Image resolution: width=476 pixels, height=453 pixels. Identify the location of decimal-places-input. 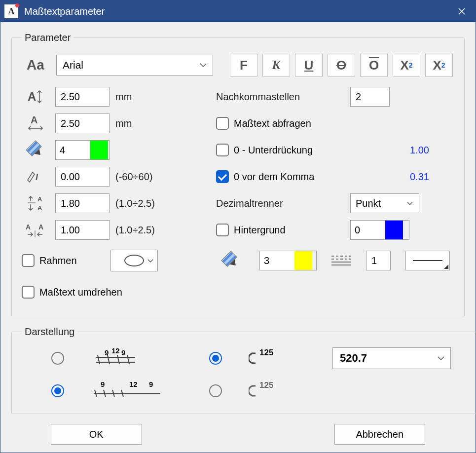
(370, 97).